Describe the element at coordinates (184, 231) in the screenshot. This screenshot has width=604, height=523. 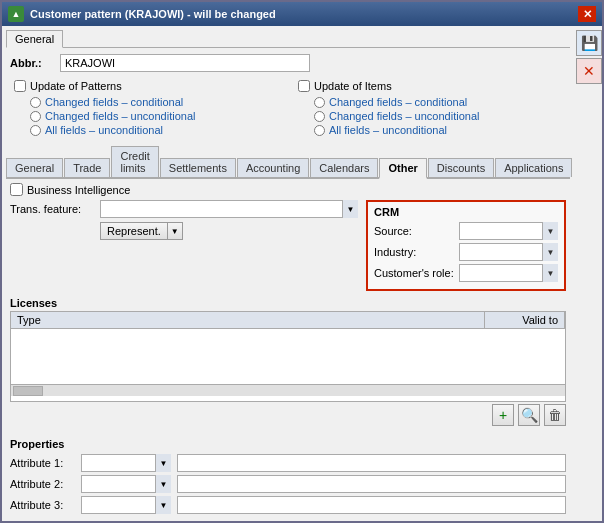
I see `represent-row: Represent. ▼` at that location.